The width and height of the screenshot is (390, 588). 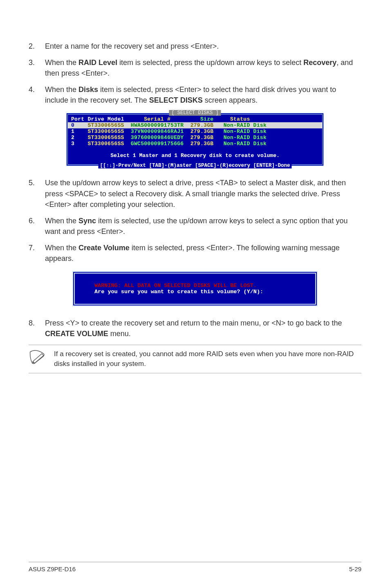 What do you see at coordinates (195, 155) in the screenshot?
I see `panel-message: Select 1 Master and 1 Recovery disk to c…` at bounding box center [195, 155].